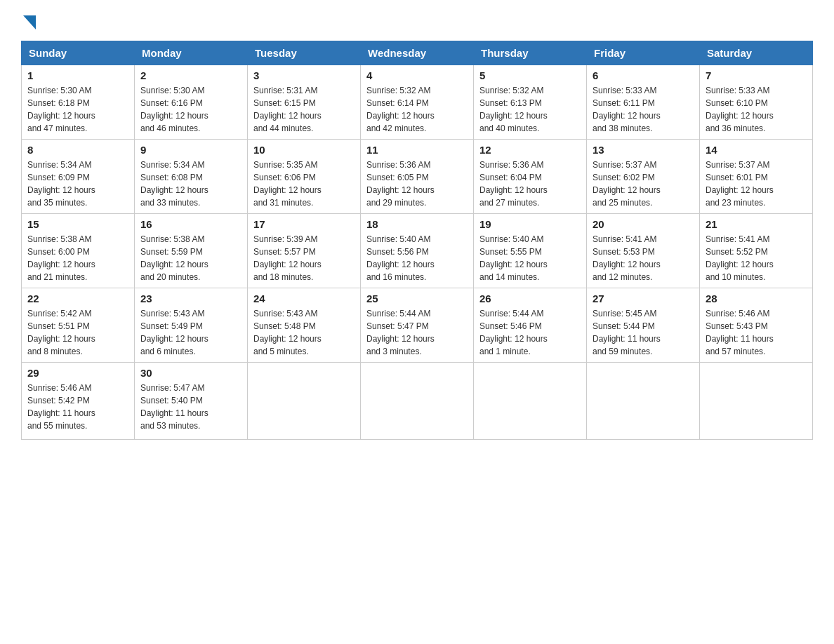 This screenshot has height=644, width=834. I want to click on day-number: 16, so click(191, 224).